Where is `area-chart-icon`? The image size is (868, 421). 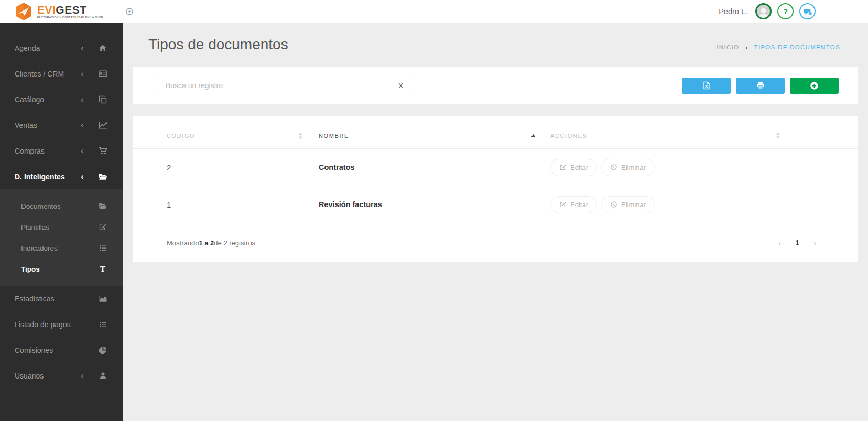
area-chart-icon is located at coordinates (103, 299).